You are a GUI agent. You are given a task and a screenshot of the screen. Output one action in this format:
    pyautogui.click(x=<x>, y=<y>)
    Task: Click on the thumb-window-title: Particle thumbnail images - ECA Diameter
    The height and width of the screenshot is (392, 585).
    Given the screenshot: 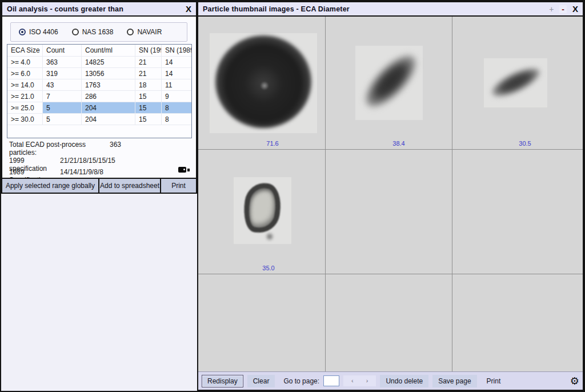 What is the action you would take?
    pyautogui.click(x=277, y=9)
    